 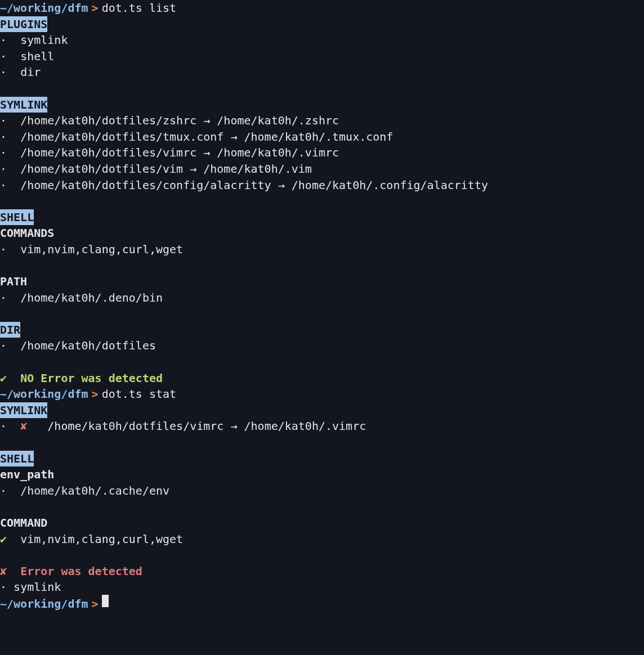 What do you see at coordinates (88, 346) in the screenshot?
I see `dir-value: /home/kat0h/dotfiles` at bounding box center [88, 346].